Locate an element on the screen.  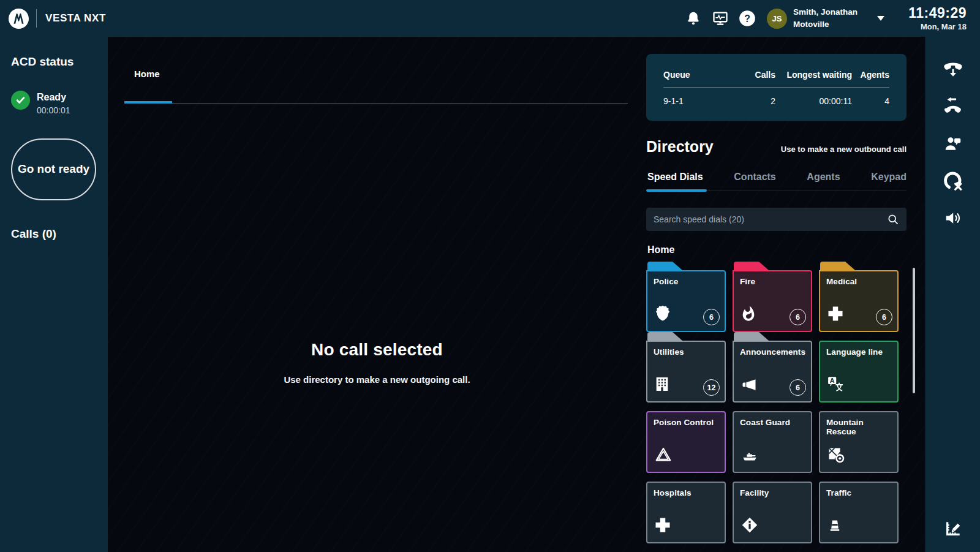
tile-body: Medical6 is located at coordinates (859, 301).